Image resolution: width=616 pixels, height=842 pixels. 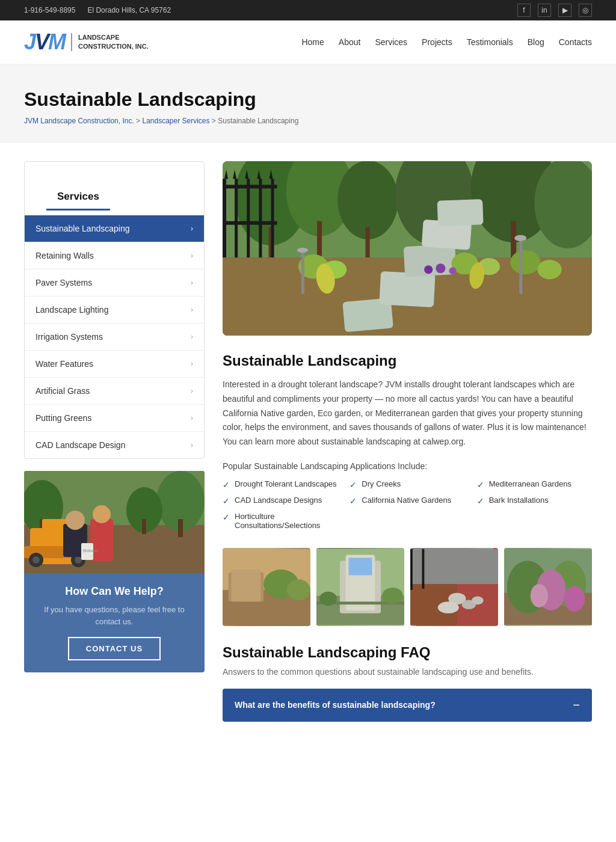 What do you see at coordinates (65, 256) in the screenshot?
I see `menu-item-label: Retaining Walls` at bounding box center [65, 256].